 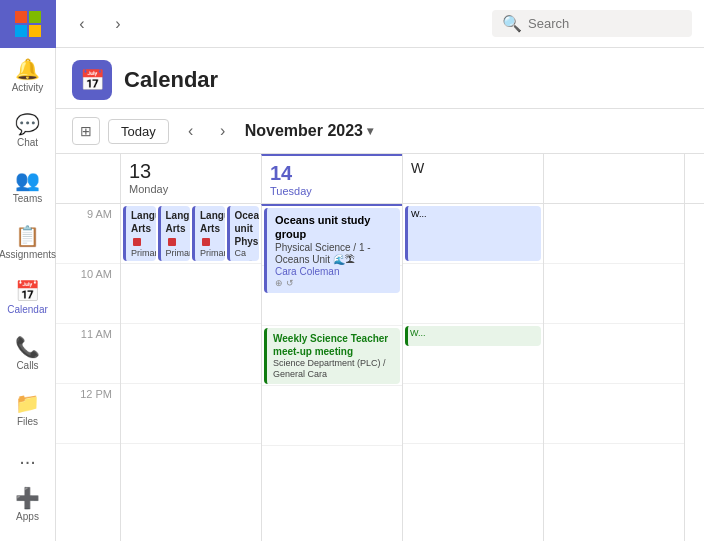 What do you see at coordinates (190, 178) in the screenshot?
I see `day-header-monday: 13 Monday` at bounding box center [190, 178].